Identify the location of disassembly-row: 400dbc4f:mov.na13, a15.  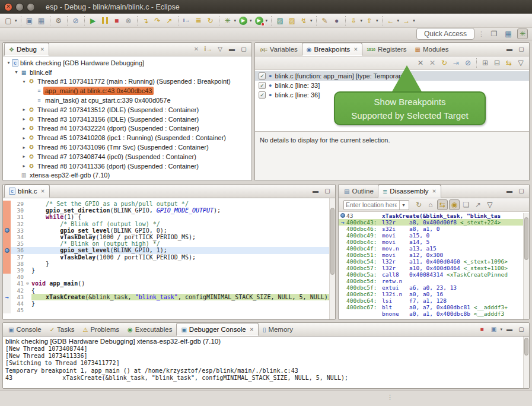
(434, 248).